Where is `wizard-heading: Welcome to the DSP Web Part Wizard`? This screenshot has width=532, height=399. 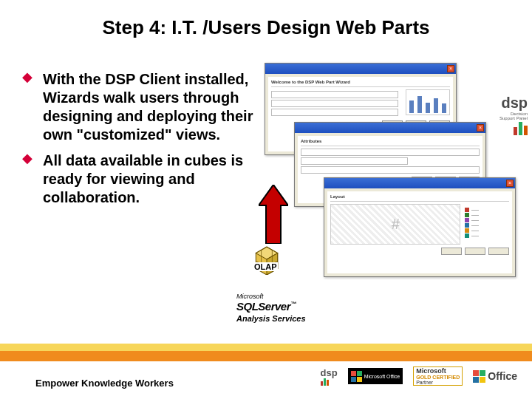 wizard-heading: Welcome to the DSP Web Part Wizard is located at coordinates (310, 82).